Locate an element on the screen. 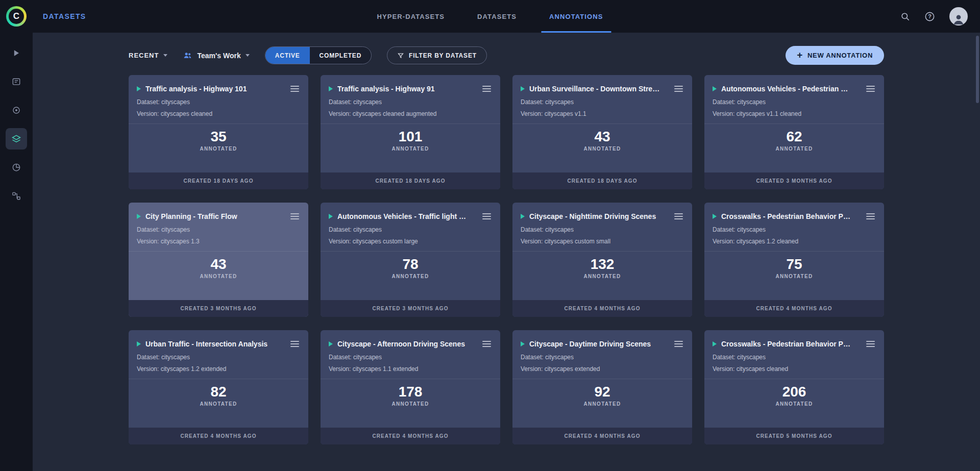 The width and height of the screenshot is (980, 471). card-title: Crosswalks - Pedestrian Behavior P… is located at coordinates (791, 216).